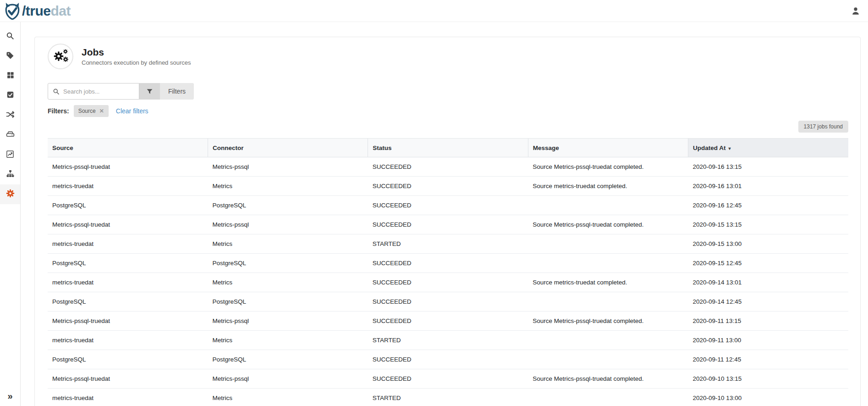 This screenshot has height=406, width=868. I want to click on user-icon, so click(856, 11).